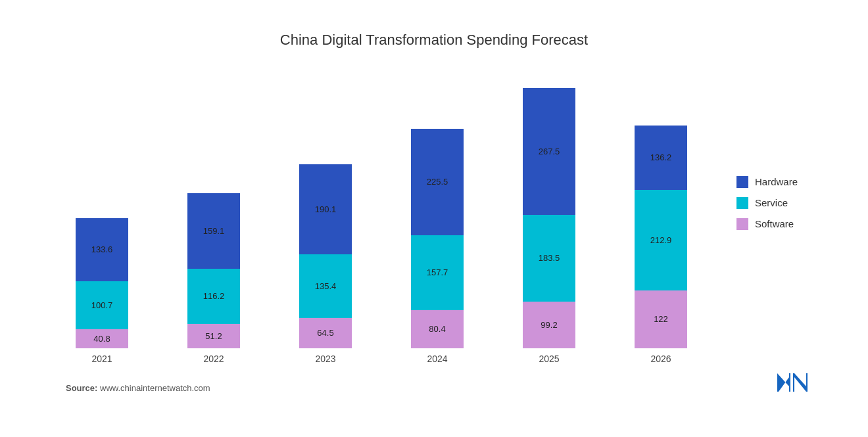 The height and width of the screenshot is (437, 868). Describe the element at coordinates (326, 256) in the screenshot. I see `stacked-bar-2023: 64.5135.4190.1` at that location.